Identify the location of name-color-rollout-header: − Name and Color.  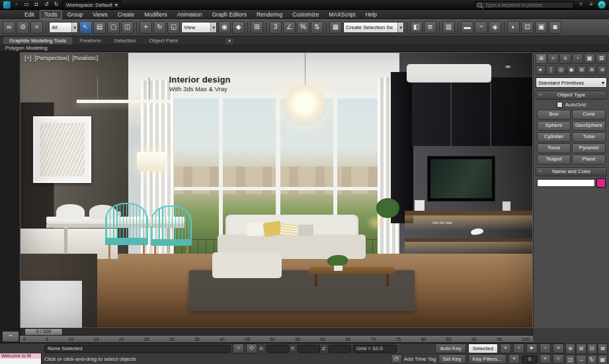
(571, 172).